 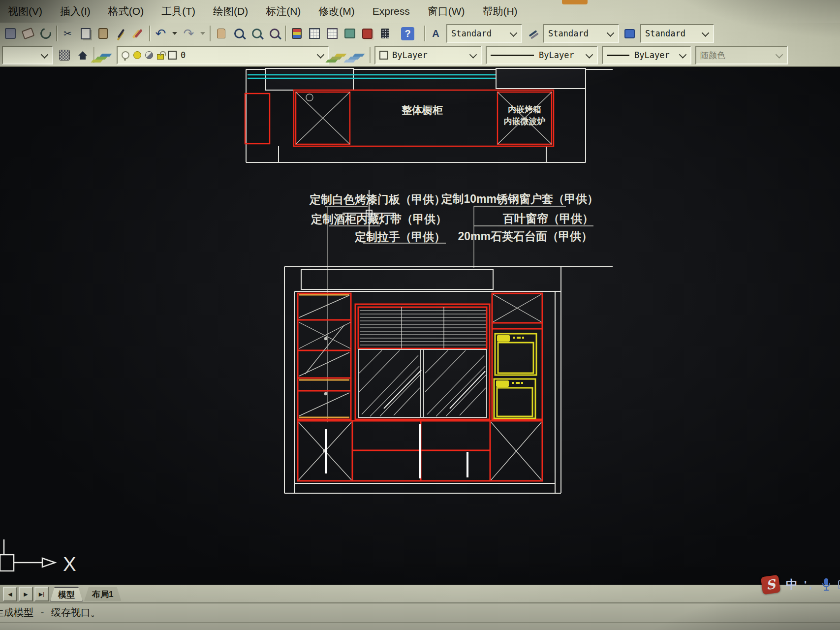 What do you see at coordinates (149, 55) in the screenshot?
I see `layer-viewport-icon` at bounding box center [149, 55].